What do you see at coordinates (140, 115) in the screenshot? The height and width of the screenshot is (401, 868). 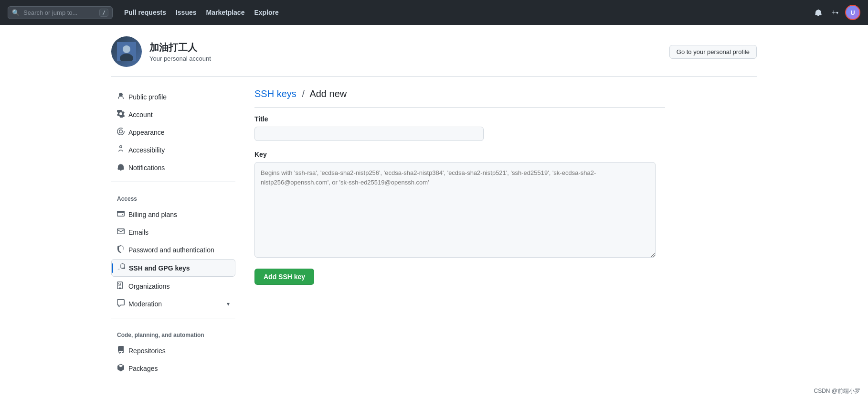 I see `sidebar-label: Account` at bounding box center [140, 115].